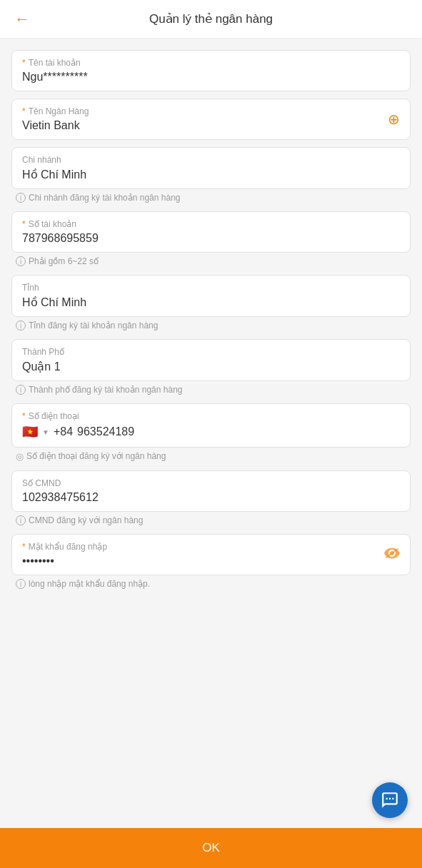 This screenshot has width=422, height=868. What do you see at coordinates (106, 432) in the screenshot?
I see `phone-value: 963524189` at bounding box center [106, 432].